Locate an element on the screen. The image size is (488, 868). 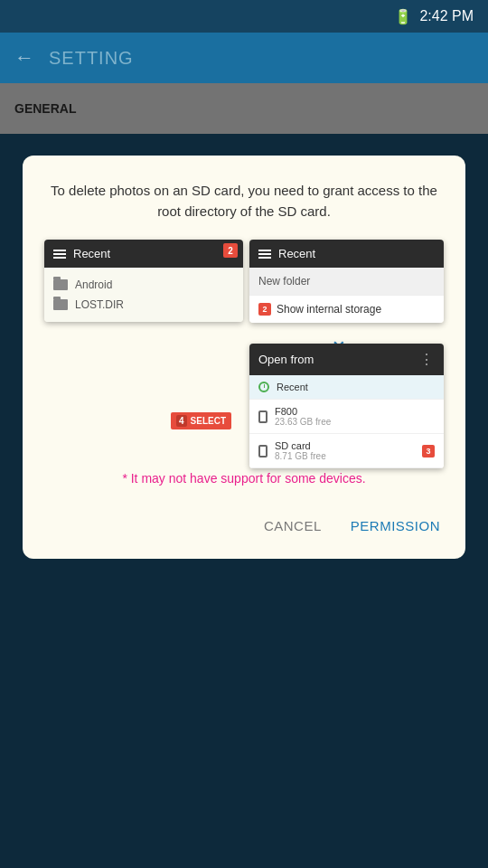
list-item: Android is located at coordinates (144, 285).